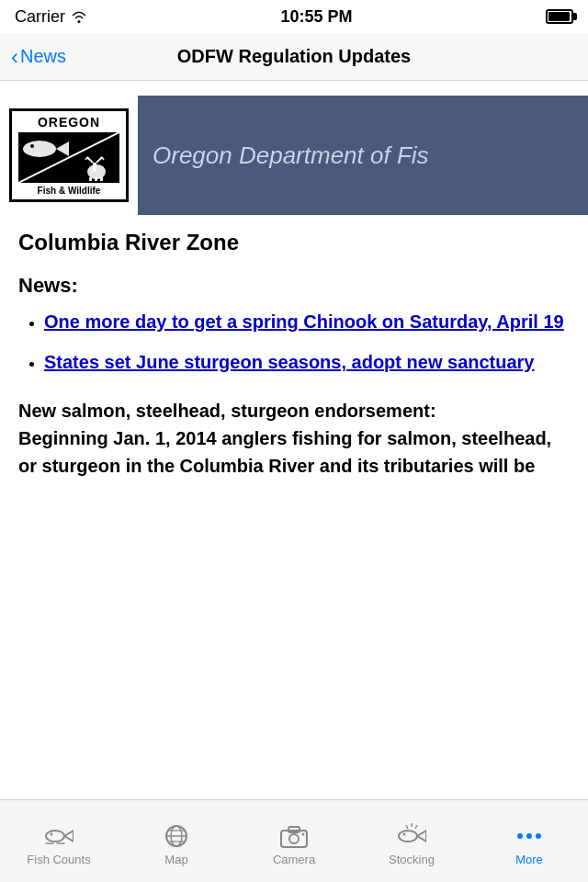 The width and height of the screenshot is (588, 882). I want to click on tab-more-label: More, so click(529, 860).